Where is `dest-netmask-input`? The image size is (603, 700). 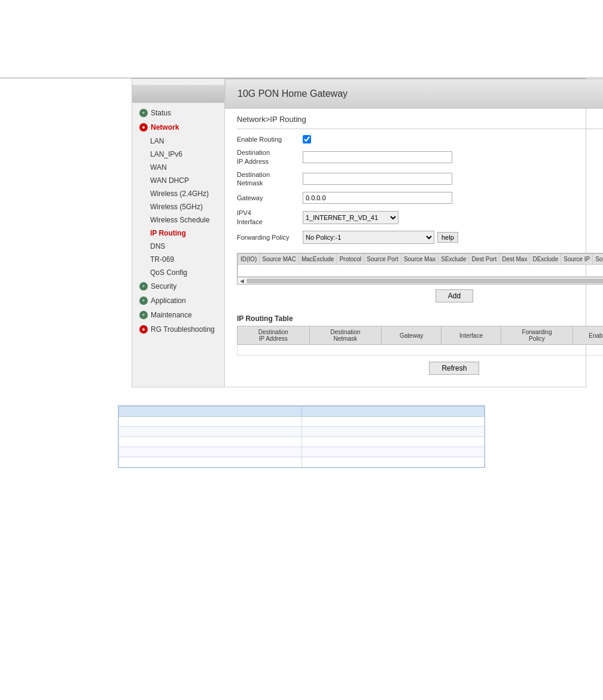
dest-netmask-input is located at coordinates (377, 179).